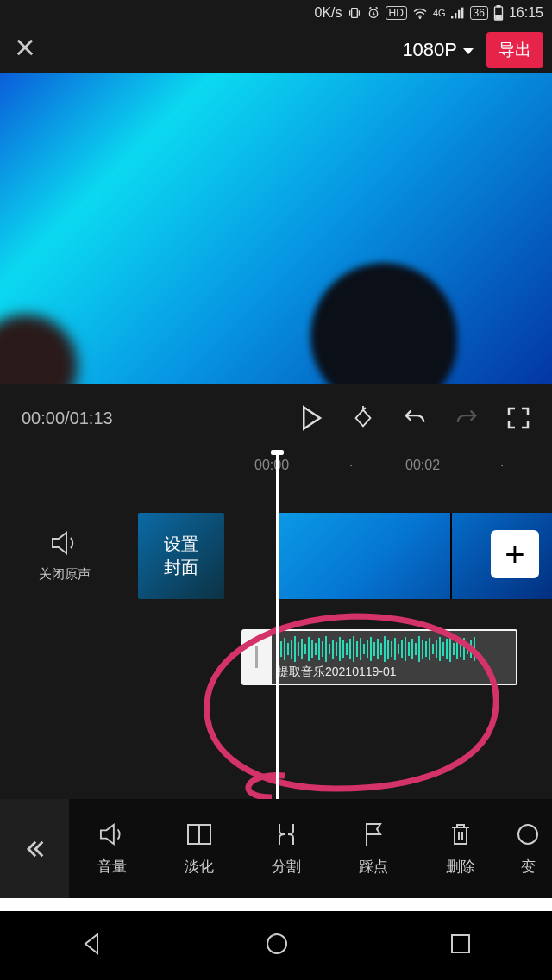 The height and width of the screenshot is (980, 552). What do you see at coordinates (276, 946) in the screenshot?
I see `system-nav-bar` at bounding box center [276, 946].